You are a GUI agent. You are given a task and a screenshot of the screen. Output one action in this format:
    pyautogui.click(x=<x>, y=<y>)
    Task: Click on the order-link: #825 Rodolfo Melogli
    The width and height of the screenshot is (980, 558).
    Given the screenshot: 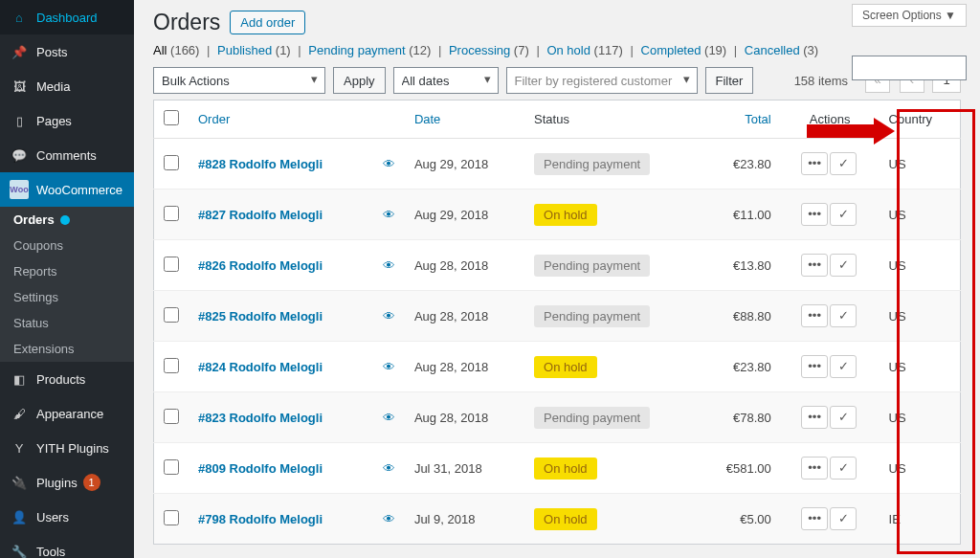 What is the action you would take?
    pyautogui.click(x=260, y=316)
    